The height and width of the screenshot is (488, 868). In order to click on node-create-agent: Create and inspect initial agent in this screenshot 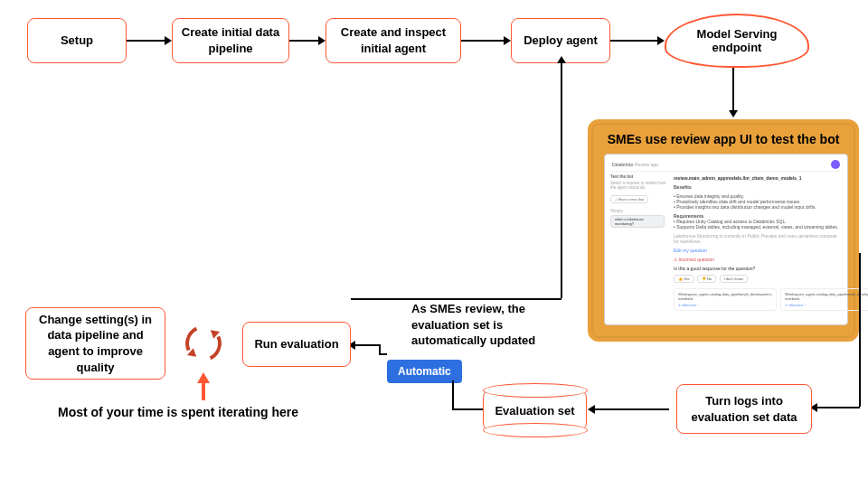, I will do `click(393, 41)`.